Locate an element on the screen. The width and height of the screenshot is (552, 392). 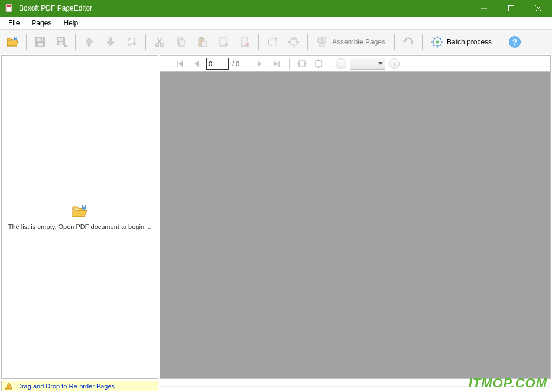
folder-open-icon is located at coordinates (80, 211).